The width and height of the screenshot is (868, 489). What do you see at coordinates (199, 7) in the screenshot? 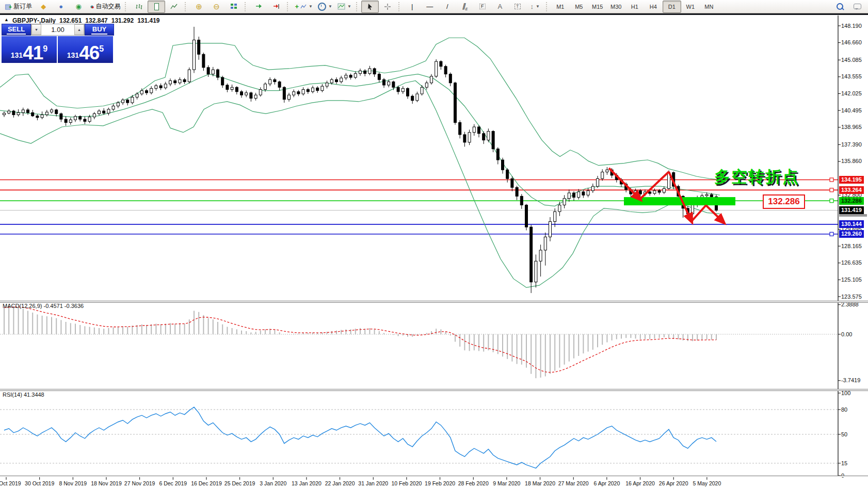
I see `zoom-in-button: ⊕` at bounding box center [199, 7].